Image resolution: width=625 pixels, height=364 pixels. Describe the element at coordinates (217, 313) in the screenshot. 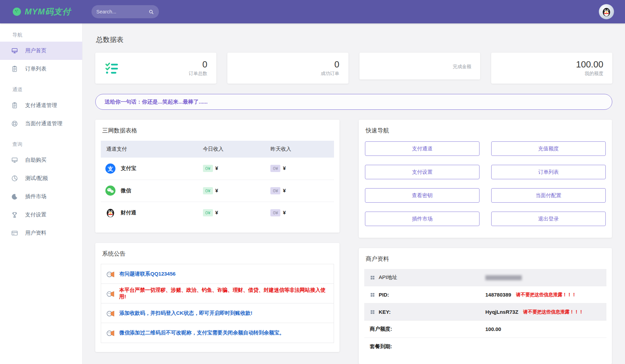

I see `announcement-item: 添加收款码，并扫码登入CK状态，即可开启即时到账收款!` at that location.